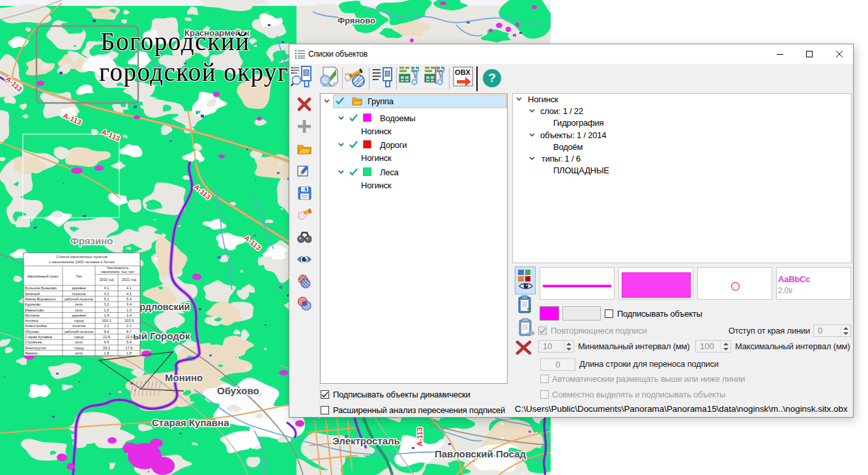 The height and width of the screenshot is (475, 868). I want to click on svg-text: OBX, so click(463, 72).